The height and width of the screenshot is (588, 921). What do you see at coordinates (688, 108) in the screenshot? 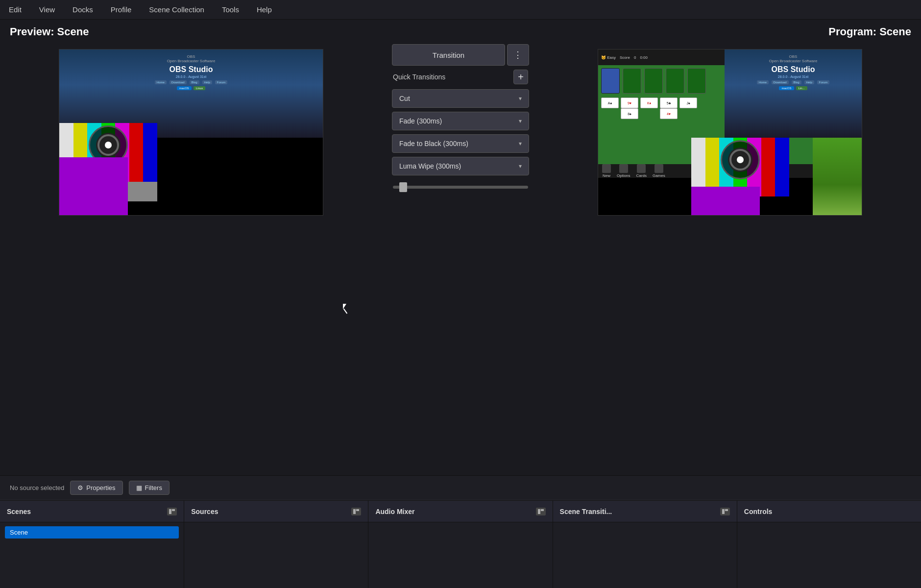
I see `tableau-stack-5: J♠` at bounding box center [688, 108].